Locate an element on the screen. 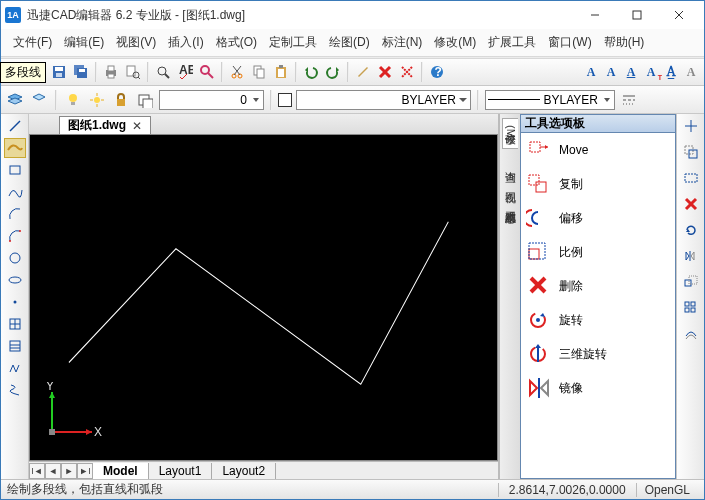  tab-nav-last: ►I is located at coordinates (85, 471).